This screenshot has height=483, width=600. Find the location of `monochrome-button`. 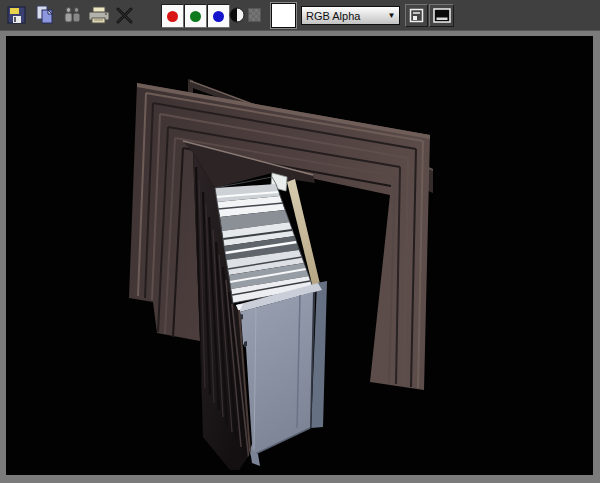

monochrome-button is located at coordinates (237, 15).